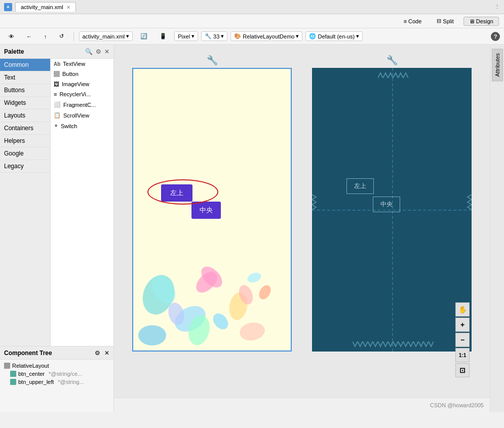  I want to click on blueprint-pin-icon: 🔧, so click(392, 60).